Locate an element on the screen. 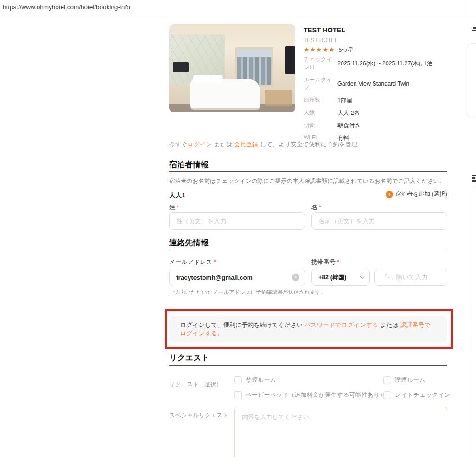 This screenshot has width=476, height=457. photo-tv-left is located at coordinates (181, 67).